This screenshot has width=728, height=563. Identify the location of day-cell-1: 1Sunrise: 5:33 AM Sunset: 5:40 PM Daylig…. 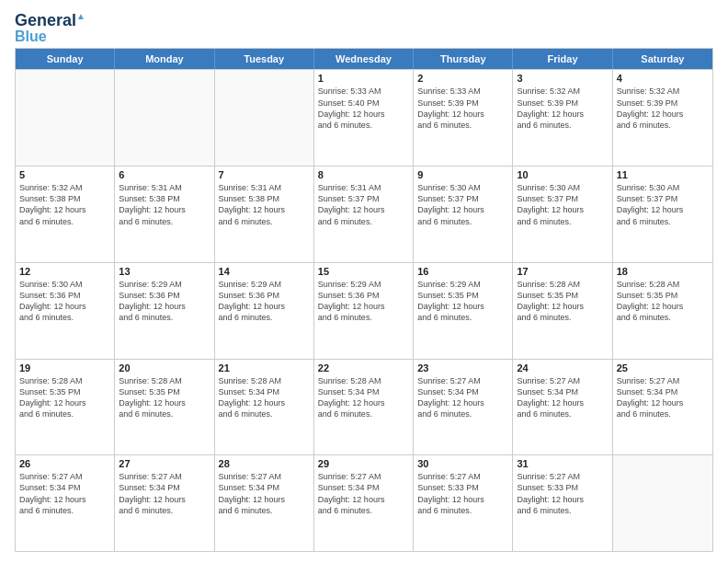
(364, 118).